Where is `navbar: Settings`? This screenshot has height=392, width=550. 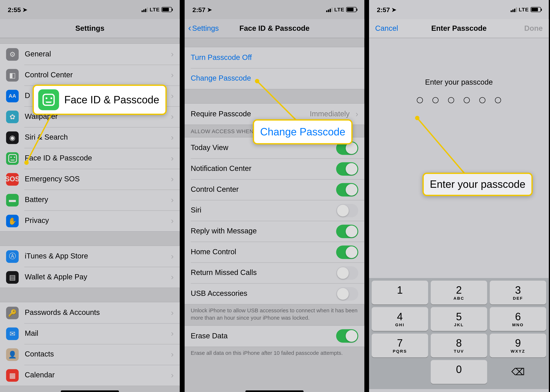 navbar: Settings is located at coordinates (90, 28).